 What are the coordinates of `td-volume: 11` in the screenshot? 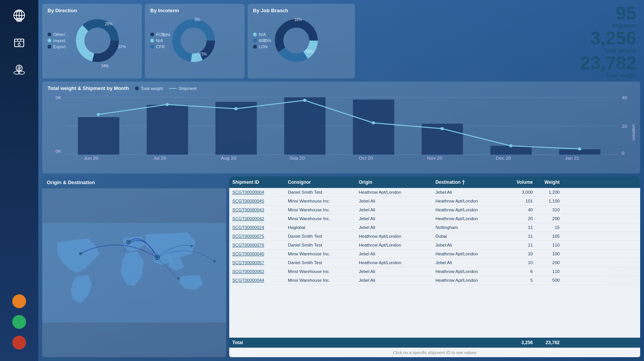 It's located at (522, 227).